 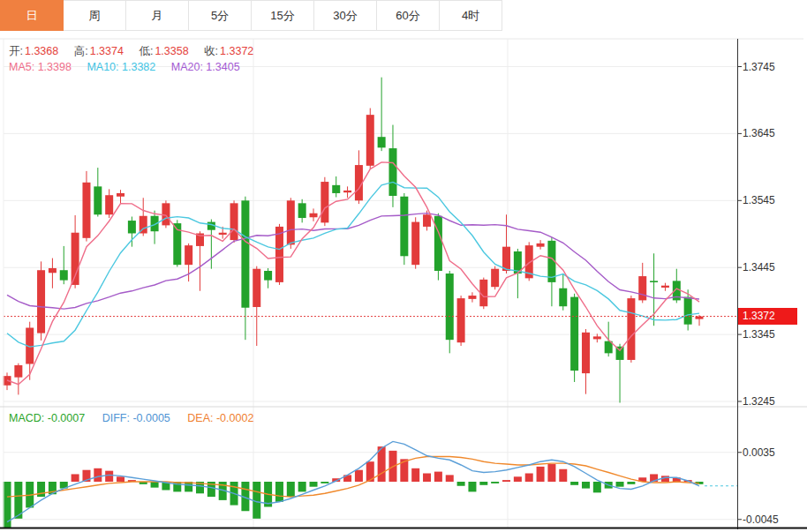 I want to click on axis-tick-main-0: 1.3745, so click(x=759, y=67).